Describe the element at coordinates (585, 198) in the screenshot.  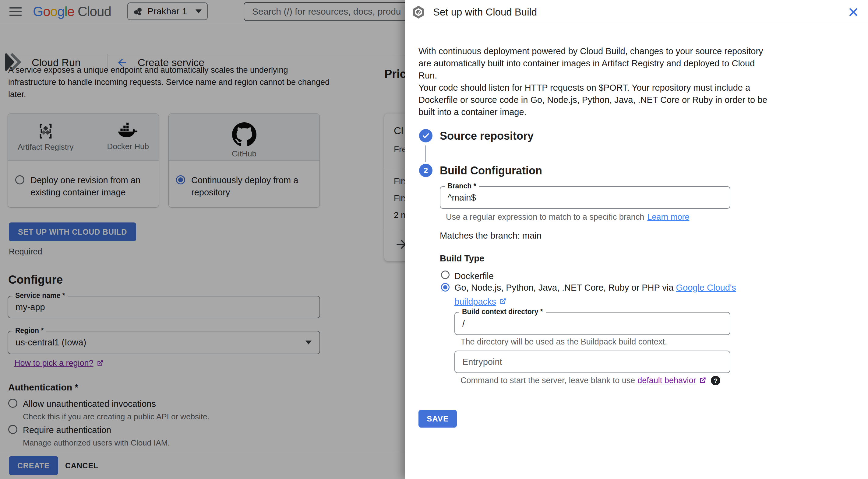
I see `branch-input` at that location.